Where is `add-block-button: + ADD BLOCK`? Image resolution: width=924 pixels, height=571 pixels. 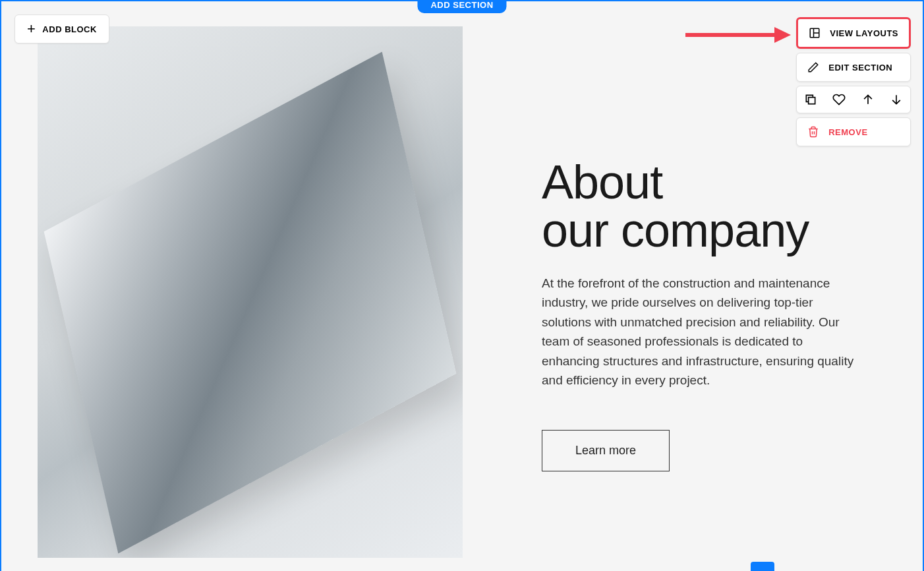 add-block-button: + ADD BLOCK is located at coordinates (62, 29).